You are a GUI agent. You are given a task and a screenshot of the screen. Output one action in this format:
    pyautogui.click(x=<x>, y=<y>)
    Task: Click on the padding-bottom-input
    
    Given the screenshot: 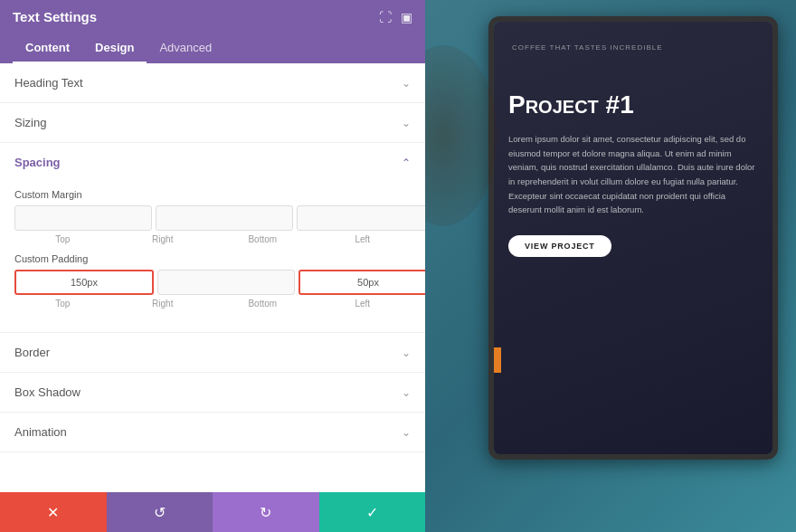 What is the action you would take?
    pyautogui.click(x=362, y=282)
    